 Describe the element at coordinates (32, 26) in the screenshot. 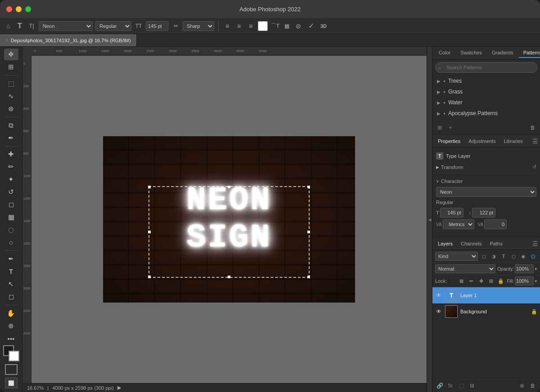

I see `type-mask-icon: T|` at that location.